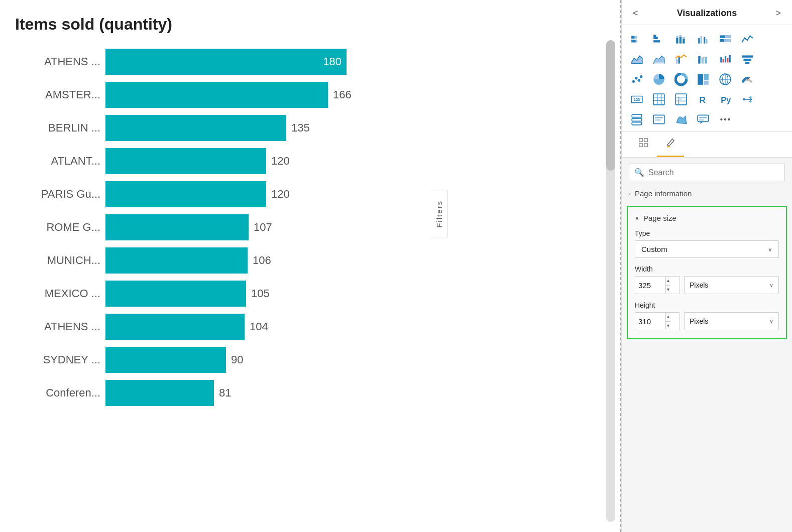 The image size is (792, 532). Describe the element at coordinates (747, 59) in the screenshot. I see `viz-funnel` at that location.